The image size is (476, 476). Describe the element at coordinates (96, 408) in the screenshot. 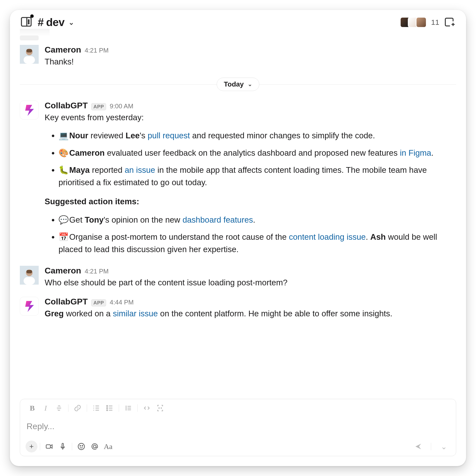

I see `ordered-list-button` at that location.